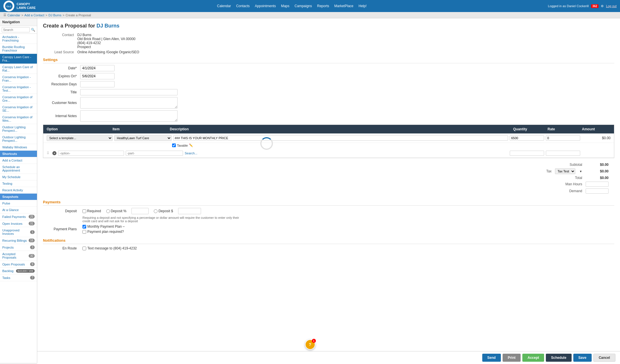  I want to click on notification-badge: 362, so click(595, 6).